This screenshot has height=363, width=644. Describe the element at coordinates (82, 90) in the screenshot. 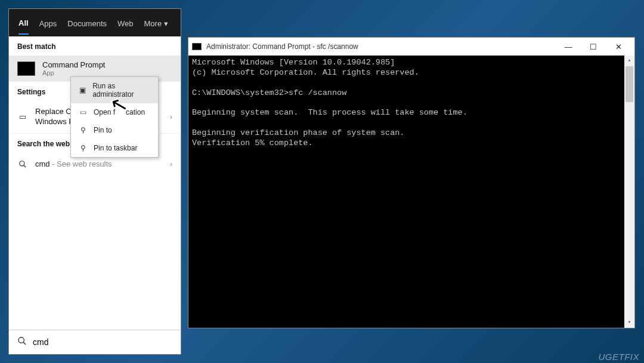

I see `admin-shield-icon: ▣` at that location.